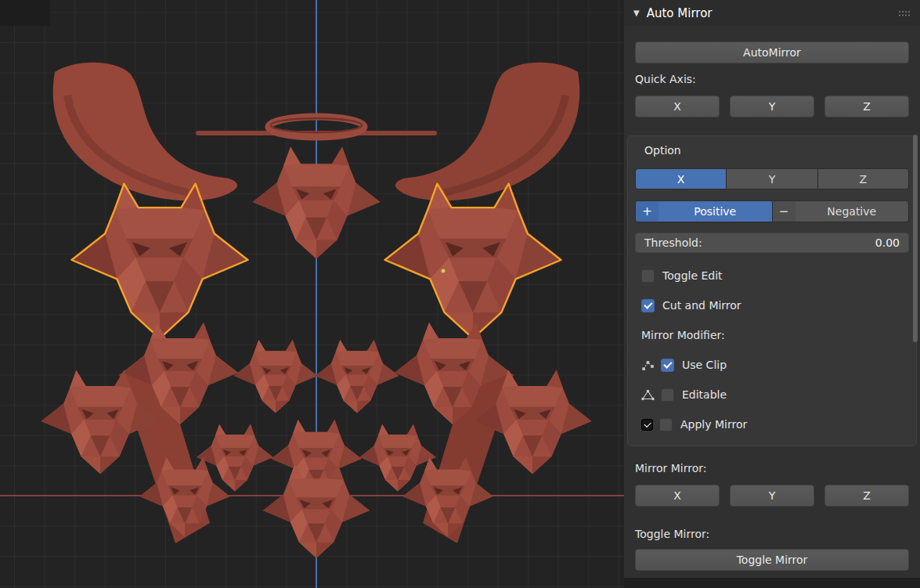 The image size is (920, 588). I want to click on toggle-mirror-button: Toggle Mirror, so click(772, 560).